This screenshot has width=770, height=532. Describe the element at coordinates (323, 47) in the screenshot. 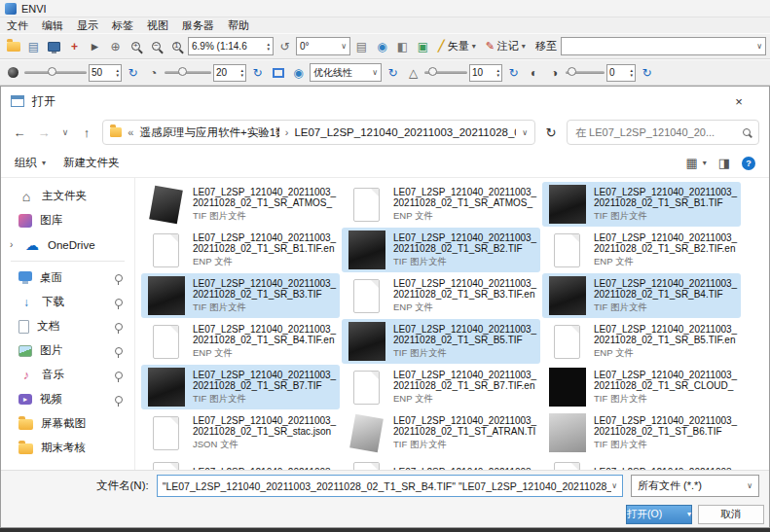

I see `rotation-angle-combo: 0° ∨` at that location.